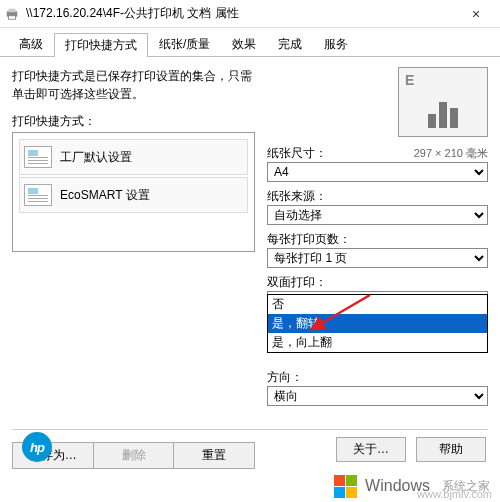 Image resolution: width=500 pixels, height=502 pixels. What do you see at coordinates (378, 196) in the screenshot?
I see `paper-source-label: 纸张来源：` at bounding box center [378, 196].